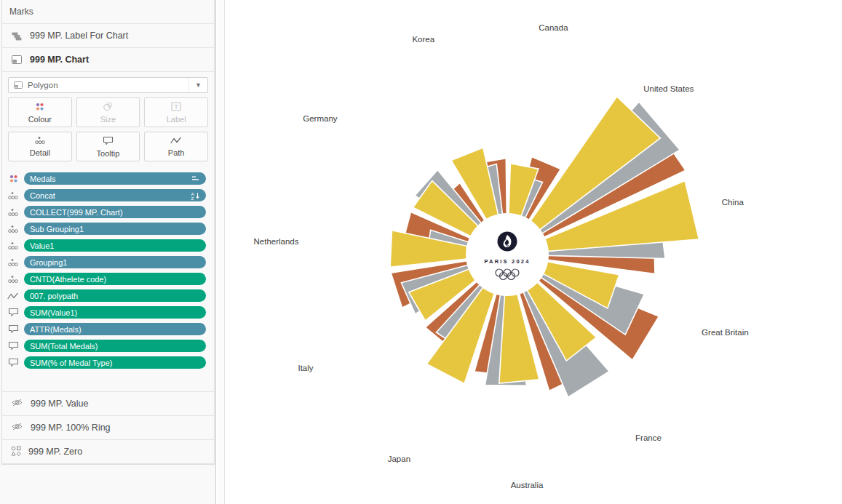 The image size is (842, 504). What do you see at coordinates (108, 329) in the screenshot?
I see `pill-row: ATTR(Medals)` at bounding box center [108, 329].